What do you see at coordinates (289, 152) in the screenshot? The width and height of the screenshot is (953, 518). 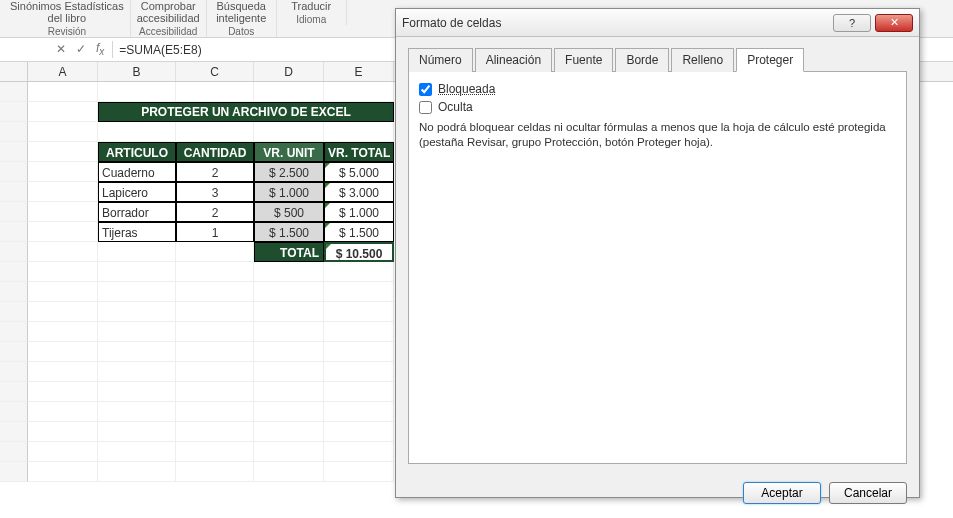 I see `hdr-vrunit: VR. UNIT` at bounding box center [289, 152].